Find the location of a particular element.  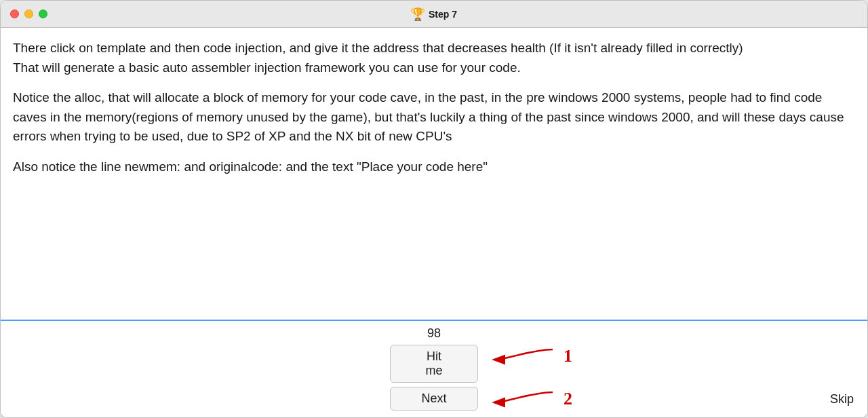

title-bar: 🏆 Step 7 is located at coordinates (434, 14).